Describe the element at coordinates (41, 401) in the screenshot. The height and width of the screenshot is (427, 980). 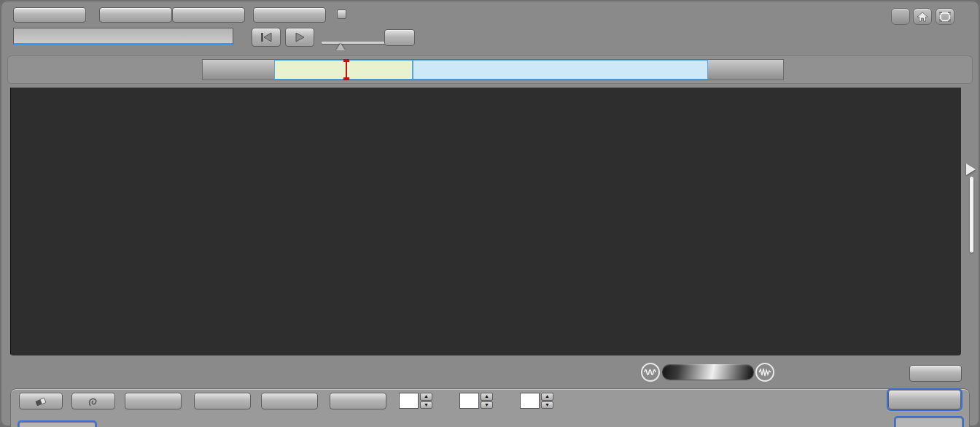
I see `erase-button` at that location.